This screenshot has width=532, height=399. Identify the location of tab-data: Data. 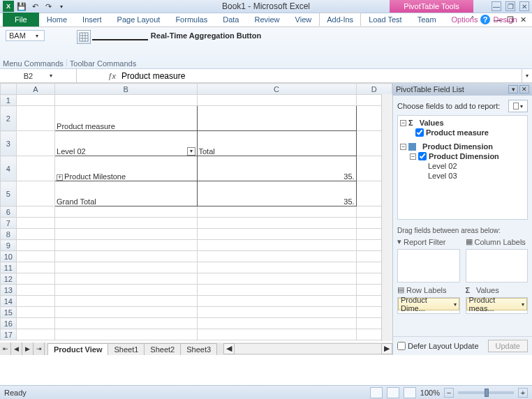
(230, 20).